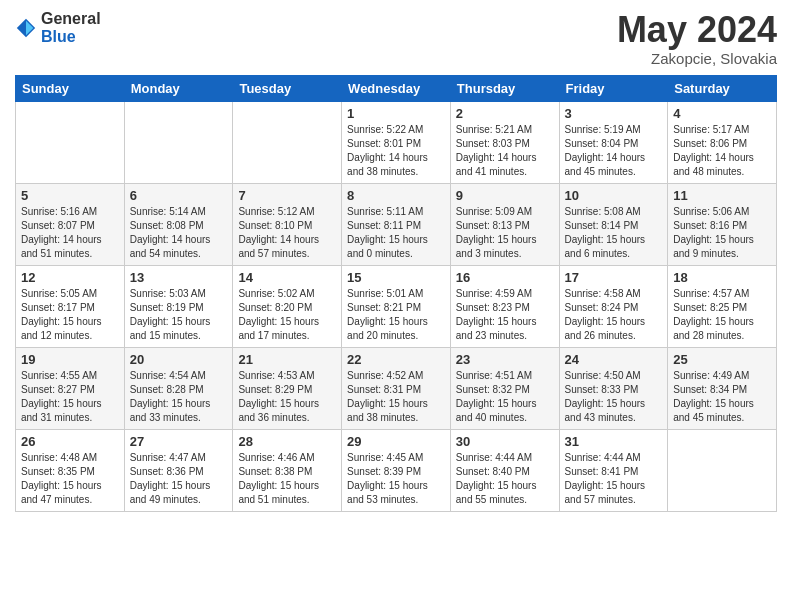 The image size is (792, 612). What do you see at coordinates (288, 470) in the screenshot?
I see `day-cell: 28Sunrise: 4:46 AMSunset: 8:38 PMDayligh…` at bounding box center [288, 470].